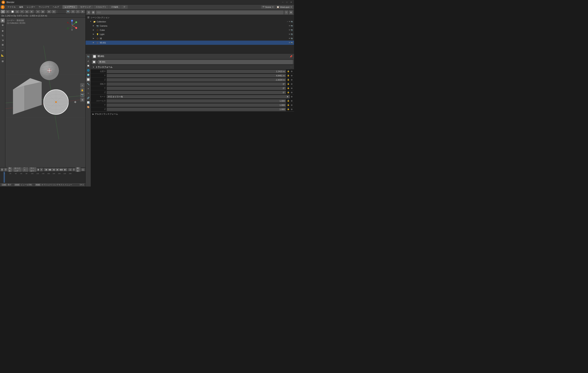 Image resolution: width=588 pixels, height=373 pixels. I want to click on next-frame-btn: ▶◆, so click(61, 170).